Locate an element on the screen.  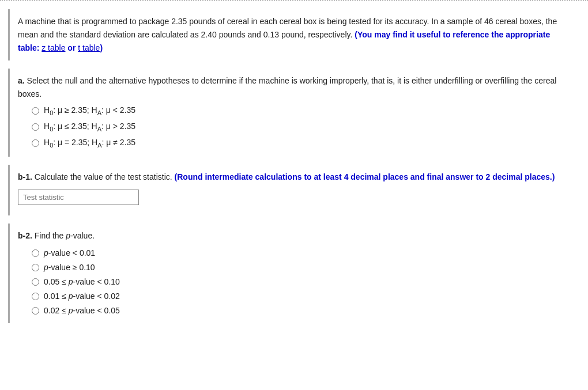
part-b1-text: Calculate the value of the test statisti… is located at coordinates (105, 177).